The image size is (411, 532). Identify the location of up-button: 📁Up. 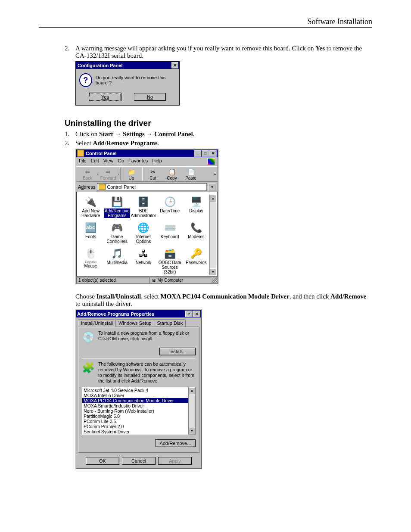
(131, 174).